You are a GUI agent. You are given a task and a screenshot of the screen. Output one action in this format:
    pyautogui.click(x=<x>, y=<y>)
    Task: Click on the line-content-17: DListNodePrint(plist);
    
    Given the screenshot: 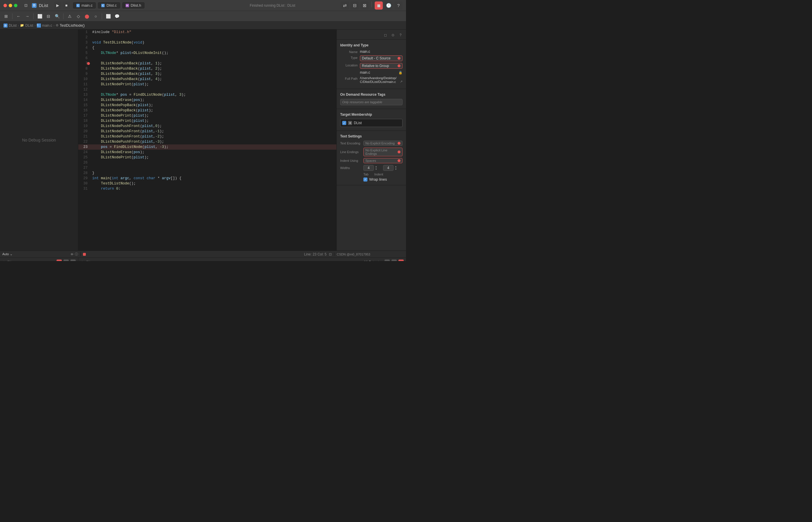 What is the action you would take?
    pyautogui.click(x=214, y=116)
    